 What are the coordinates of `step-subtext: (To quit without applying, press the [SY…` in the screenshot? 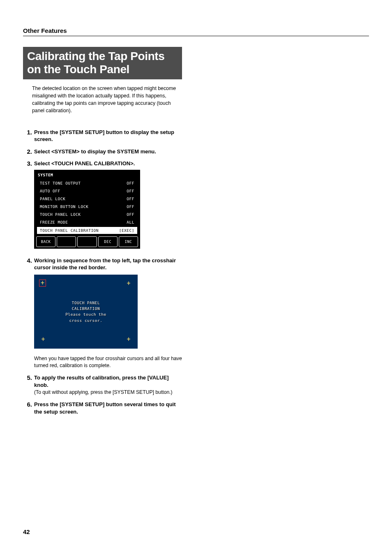 It's located at (108, 392).